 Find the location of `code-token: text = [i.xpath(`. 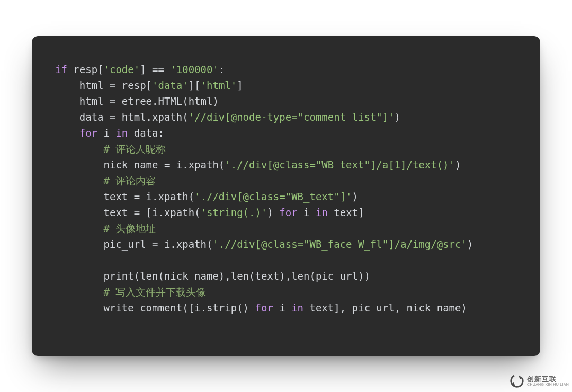

code-token: text = [i.xpath( is located at coordinates (153, 212).